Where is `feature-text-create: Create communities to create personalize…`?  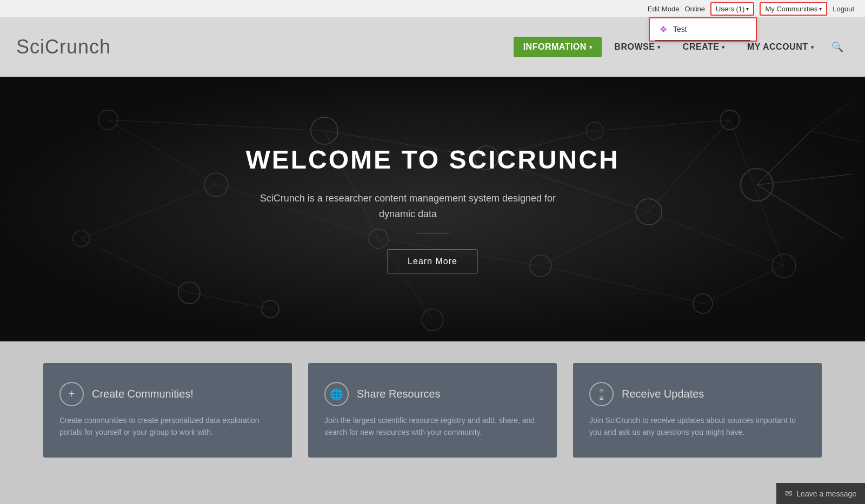 feature-text-create: Create communities to create personalize… is located at coordinates (168, 427).